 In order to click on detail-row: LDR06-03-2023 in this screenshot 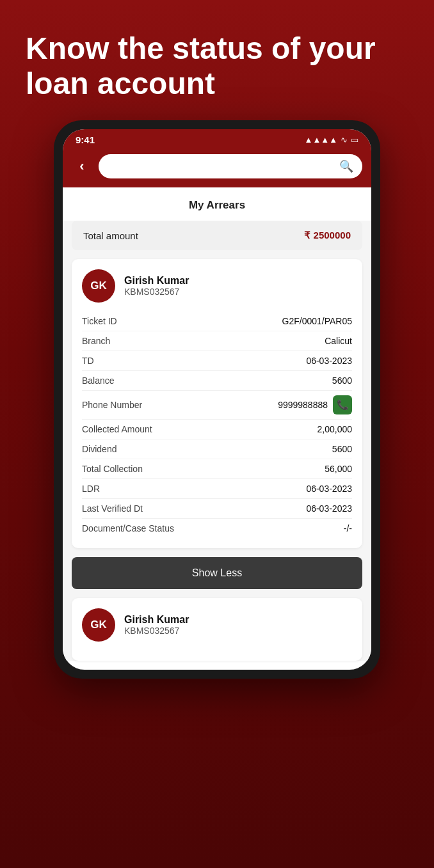, I will do `click(217, 489)`.